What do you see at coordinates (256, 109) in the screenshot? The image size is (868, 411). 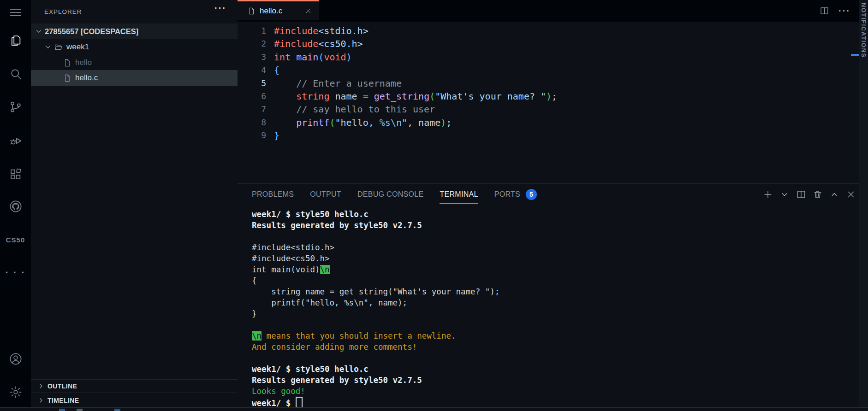 I see `line-number: 7` at bounding box center [256, 109].